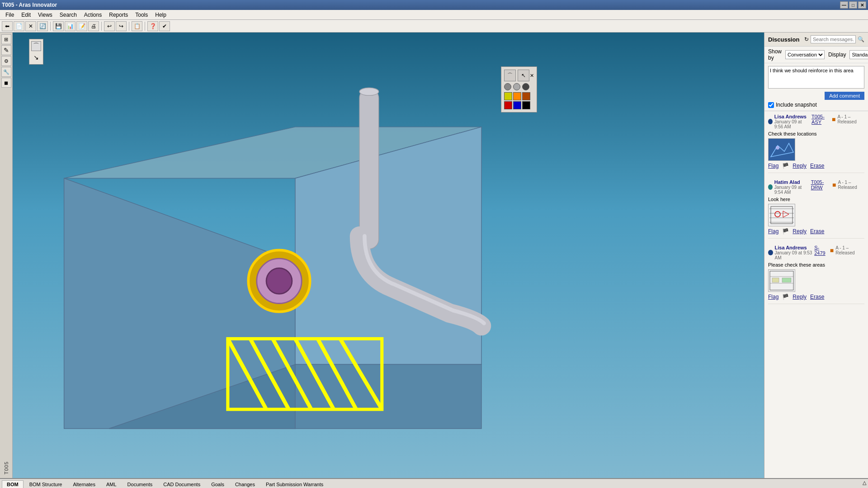 The image size is (868, 488). Describe the element at coordinates (295, 484) in the screenshot. I see `tab-part-submission: Part Submission Warrants` at that location.